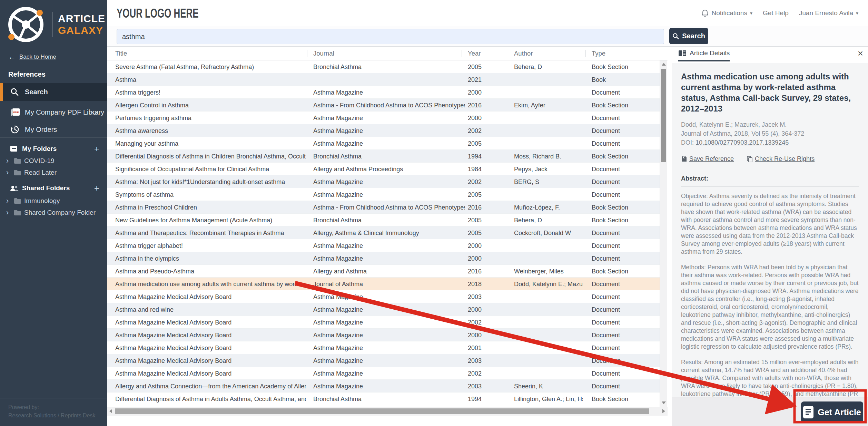 Image resolution: width=868 pixels, height=426 pixels. I want to click on table-row: Asthma trigger alphabet! Asthma Magazine…, so click(383, 246).